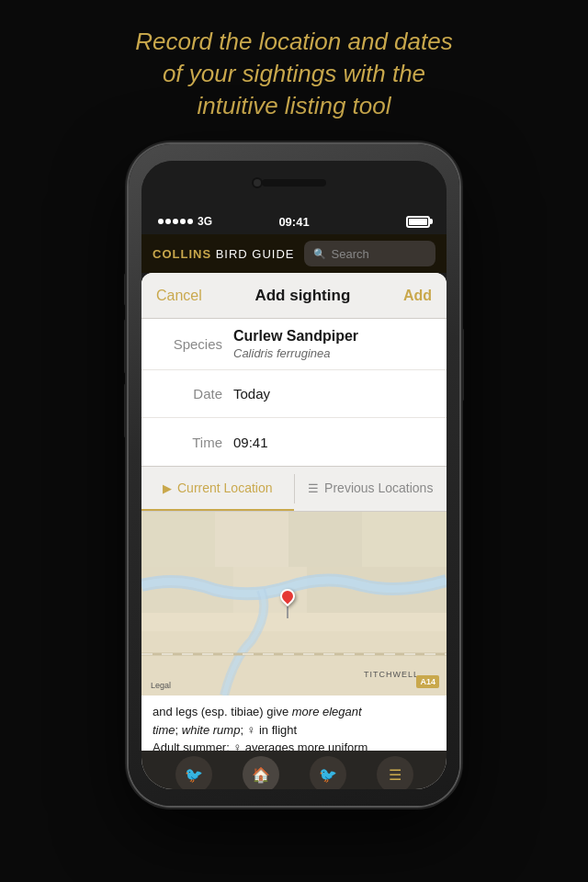 The image size is (588, 882). What do you see at coordinates (294, 74) in the screenshot?
I see `hero-line2: of your sightings with the` at bounding box center [294, 74].